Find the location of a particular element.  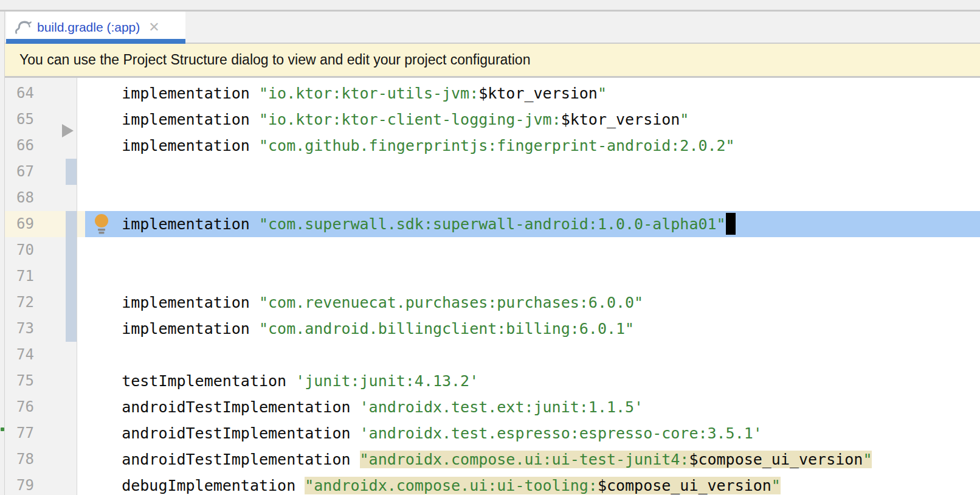

gutter-line-number: 64 is located at coordinates (41, 94).